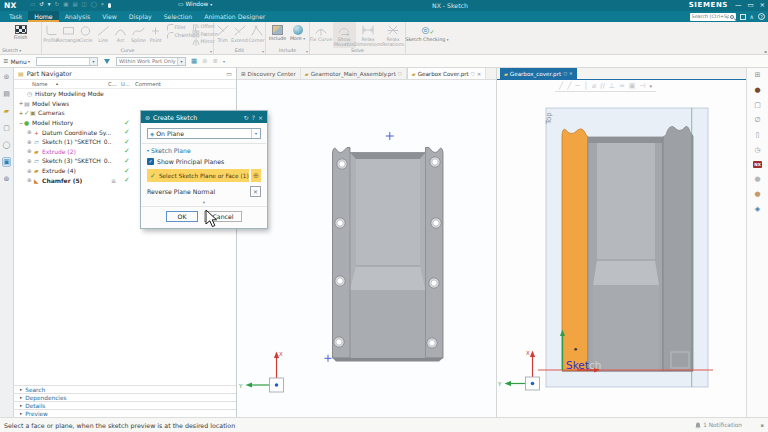 This screenshot has height=432, width=768. Describe the element at coordinates (66, 4) in the screenshot. I see `cut-icon: ▣` at that location.